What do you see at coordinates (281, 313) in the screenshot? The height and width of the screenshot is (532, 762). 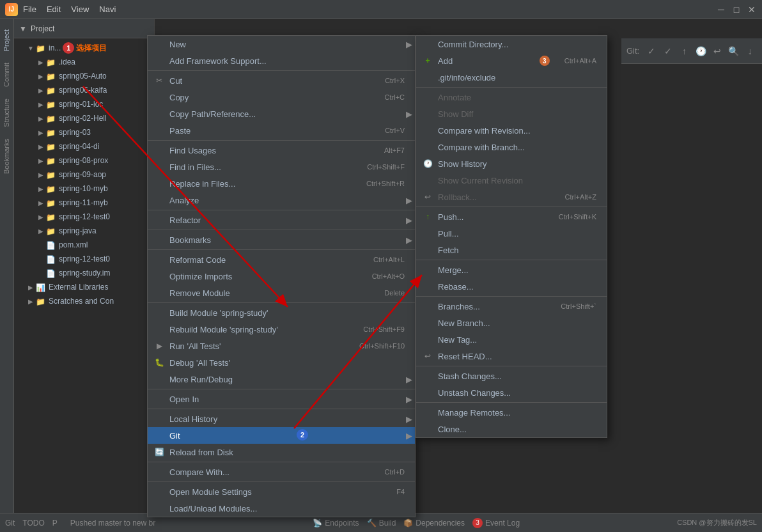 I see `menu-item-build-module: Build Module 'spring-study'` at bounding box center [281, 313].